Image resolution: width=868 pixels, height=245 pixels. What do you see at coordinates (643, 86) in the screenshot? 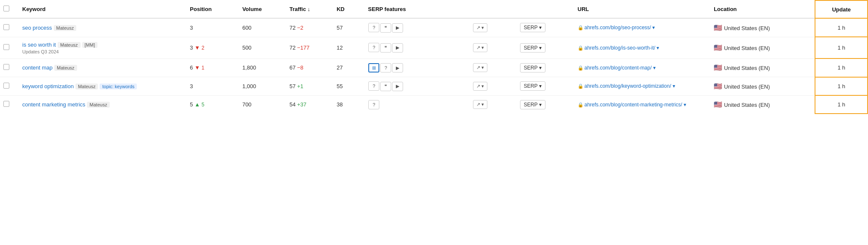
I see `url-cell: 🔒ahrefs.com/blog/keyword-optimization/ ▾` at bounding box center [643, 86].